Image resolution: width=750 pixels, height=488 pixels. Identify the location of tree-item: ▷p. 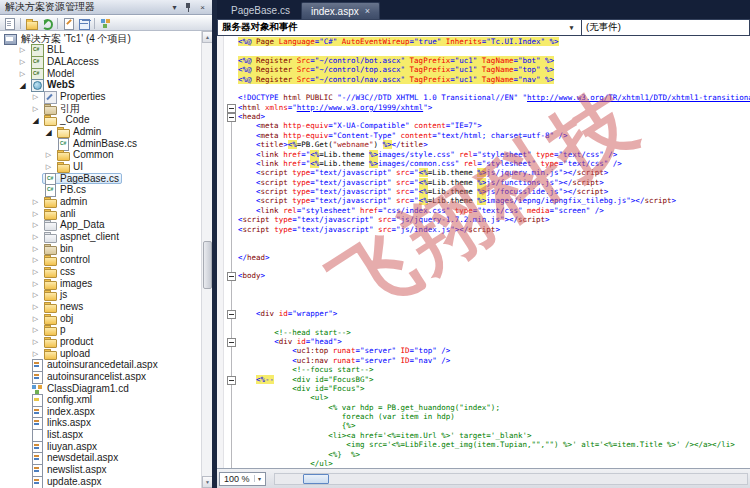
(100, 330).